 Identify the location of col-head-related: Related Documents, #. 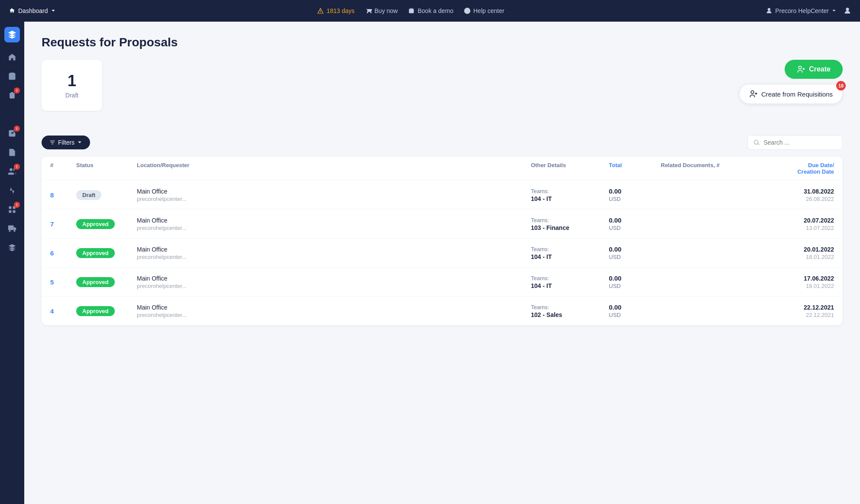
(704, 168).